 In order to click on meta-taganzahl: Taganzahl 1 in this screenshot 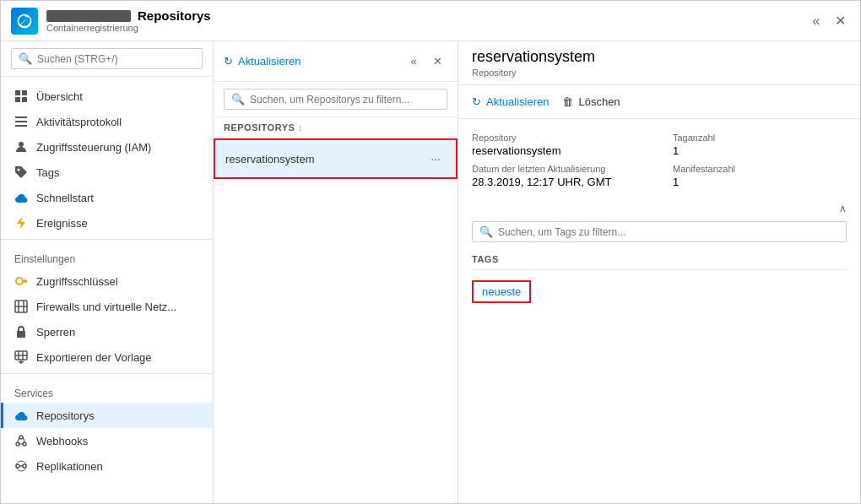, I will do `click(760, 145)`.